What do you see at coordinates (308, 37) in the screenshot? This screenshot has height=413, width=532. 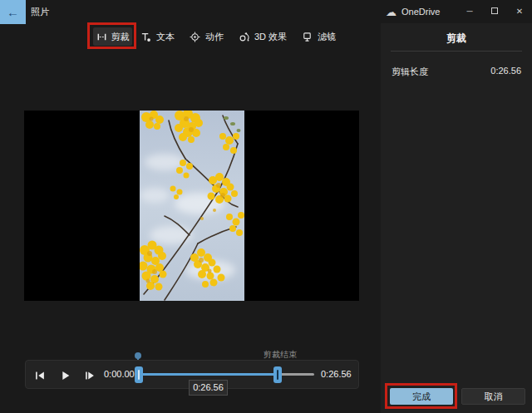 I see `filters-icon` at bounding box center [308, 37].